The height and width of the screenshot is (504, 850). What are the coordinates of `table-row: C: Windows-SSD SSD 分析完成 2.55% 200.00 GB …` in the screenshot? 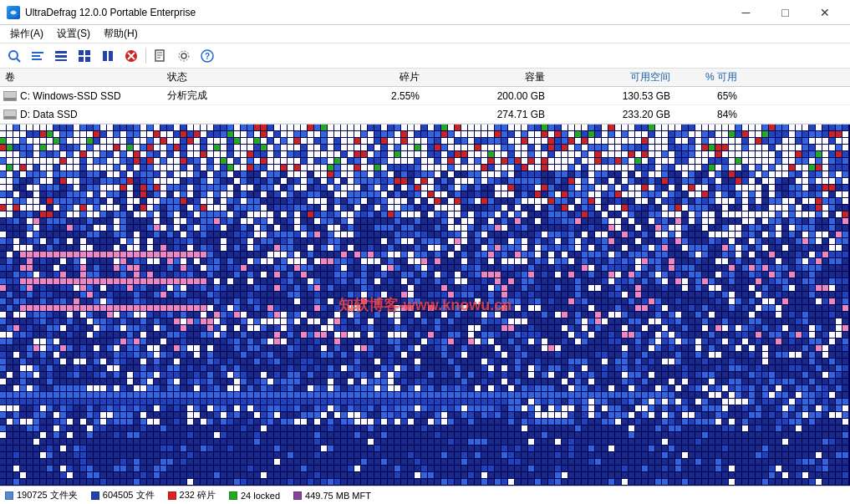 It's located at (425, 96).